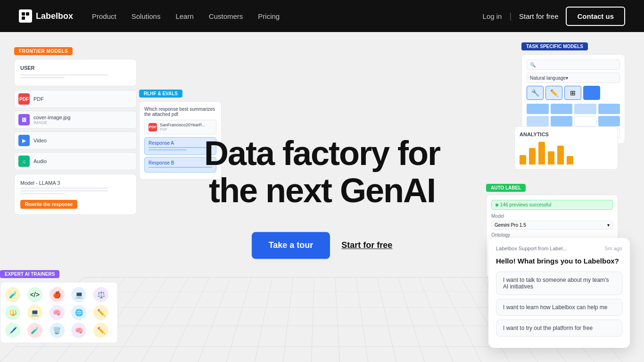 The image size is (644, 362). What do you see at coordinates (559, 307) in the screenshot?
I see `chat-option-2: I want to learn how Labelbox can help me` at bounding box center [559, 307].